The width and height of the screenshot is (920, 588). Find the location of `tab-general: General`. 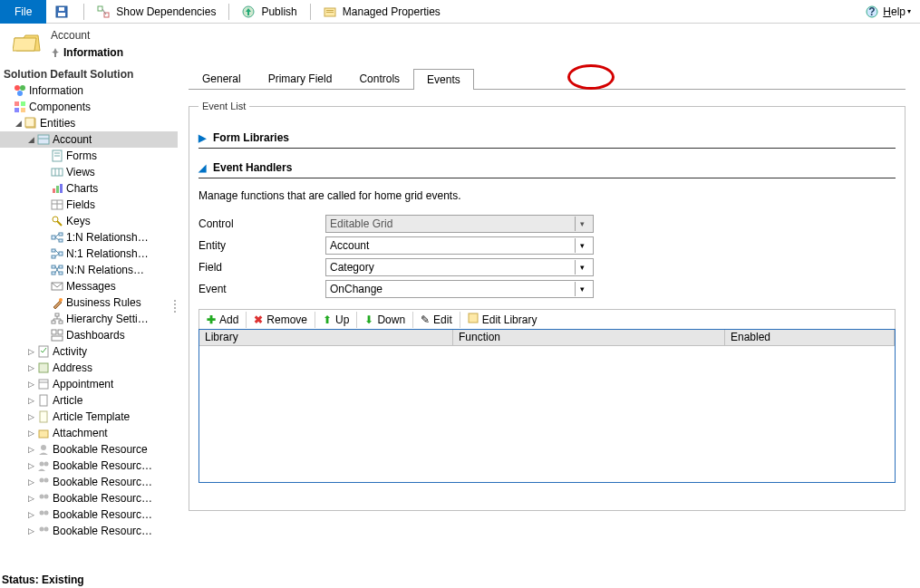

tab-general: General is located at coordinates (221, 78).